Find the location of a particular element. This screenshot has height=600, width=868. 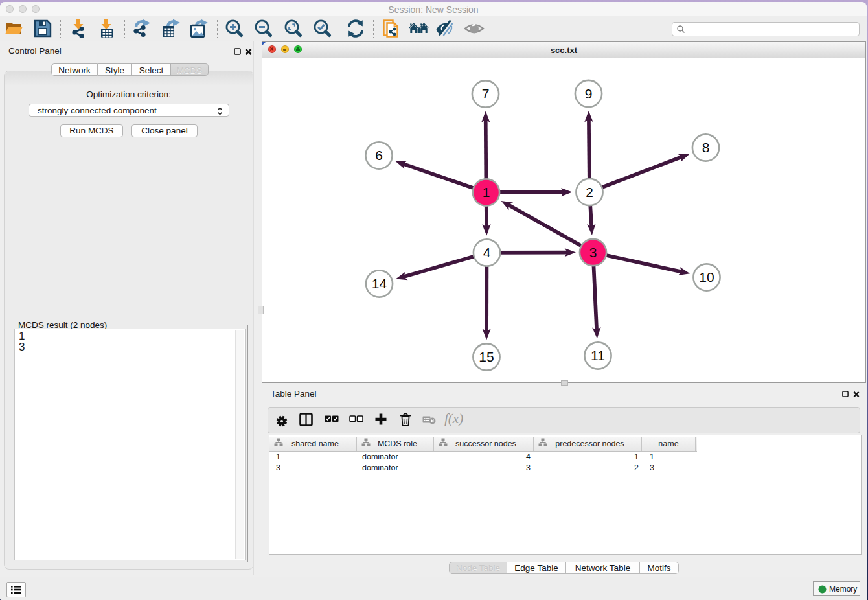

svg-text: 7 is located at coordinates (486, 93).